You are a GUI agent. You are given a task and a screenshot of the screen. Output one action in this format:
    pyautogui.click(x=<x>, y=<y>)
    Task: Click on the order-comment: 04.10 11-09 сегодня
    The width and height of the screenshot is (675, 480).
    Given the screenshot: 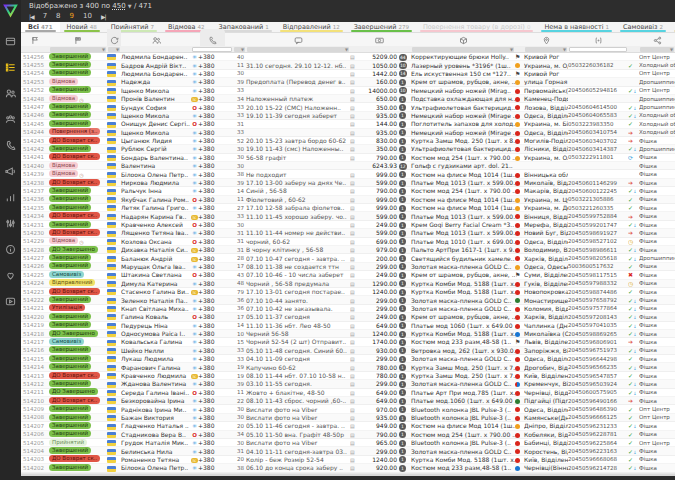 What is the action you would take?
    pyautogui.click(x=298, y=358)
    